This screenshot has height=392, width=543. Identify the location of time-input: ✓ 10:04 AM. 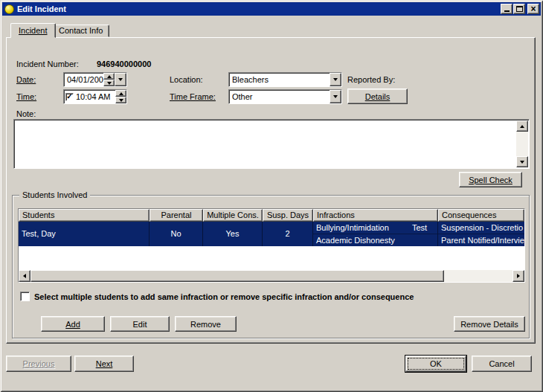
(95, 97).